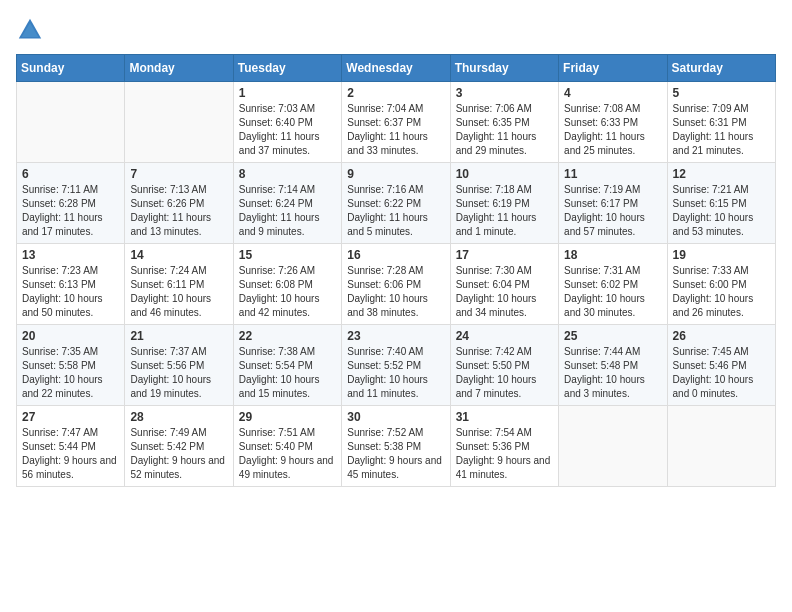 The width and height of the screenshot is (792, 612). I want to click on day-number: 5, so click(722, 93).